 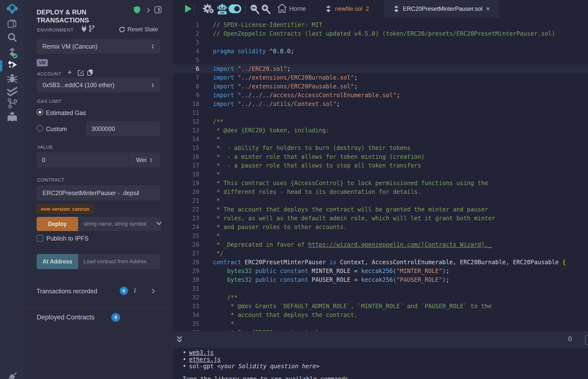 I want to click on select-stepper-icon: ▲▼, so click(x=153, y=85).